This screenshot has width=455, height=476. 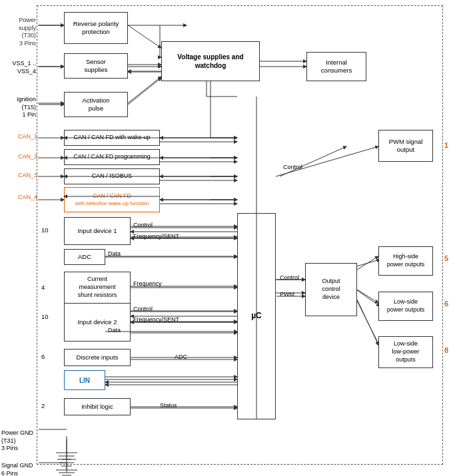 I want to click on low-side-lp-box: Low-sidelow-poweroutputs, so click(x=406, y=352).